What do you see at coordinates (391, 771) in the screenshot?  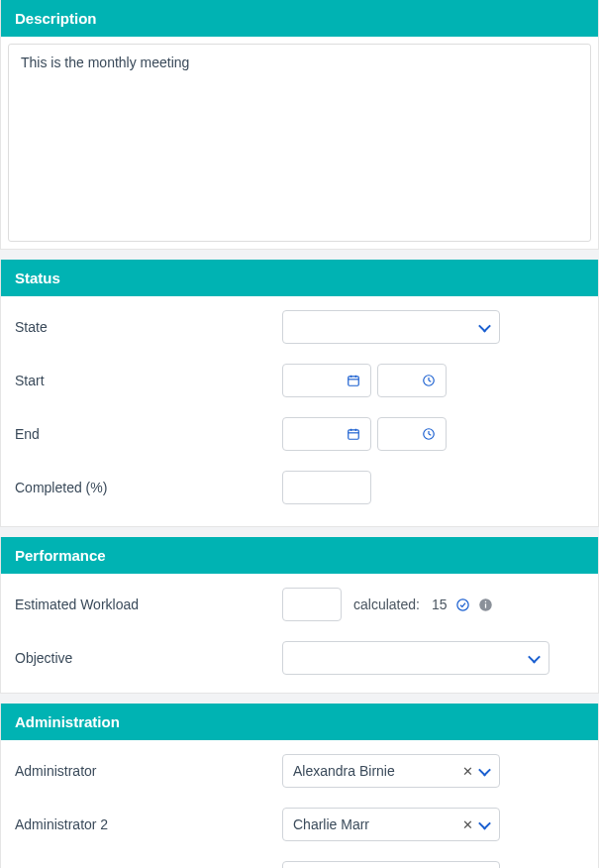 I see `administrator-select: Alexandra Birnie ✕` at bounding box center [391, 771].